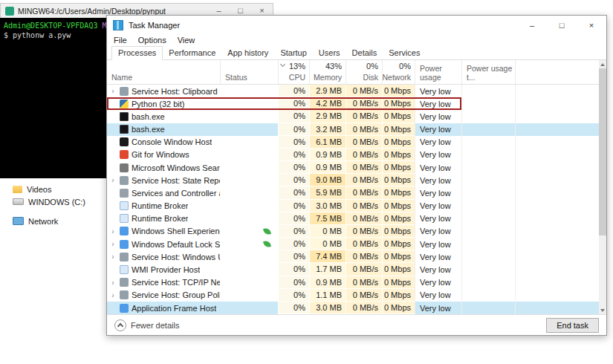 The width and height of the screenshot is (613, 364). What do you see at coordinates (364, 104) in the screenshot?
I see `disk-cell: 0 MB/s` at bounding box center [364, 104].